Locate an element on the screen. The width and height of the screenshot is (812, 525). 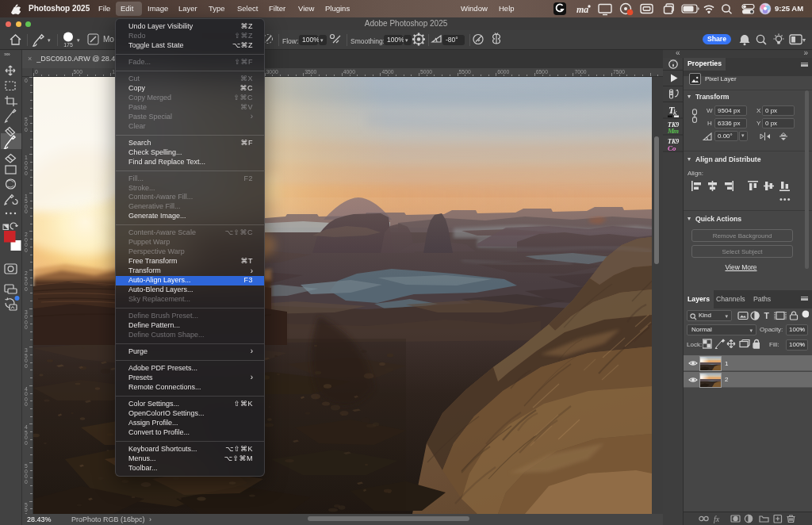
svg-text: fx is located at coordinates (717, 519).